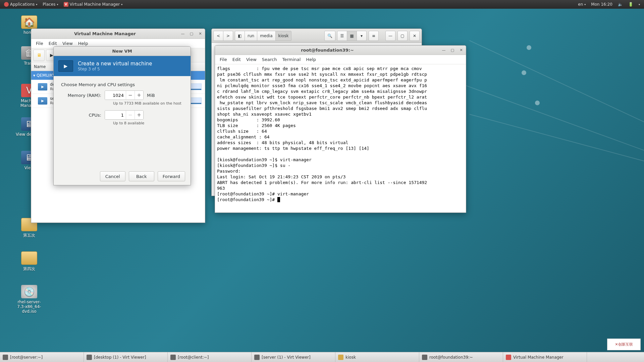  What do you see at coordinates (461, 357) in the screenshot?
I see `taskbar-item: root@foundation39:~` at bounding box center [461, 357].